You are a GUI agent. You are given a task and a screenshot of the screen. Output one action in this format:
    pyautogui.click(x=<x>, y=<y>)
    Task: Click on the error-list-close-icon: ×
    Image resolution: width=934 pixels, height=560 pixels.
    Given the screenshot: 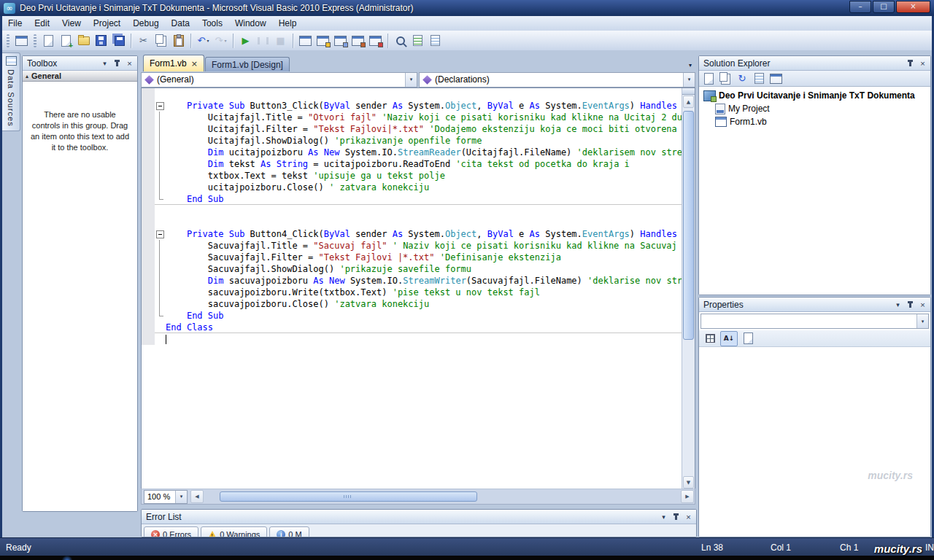 What is the action you would take?
    pyautogui.click(x=689, y=517)
    